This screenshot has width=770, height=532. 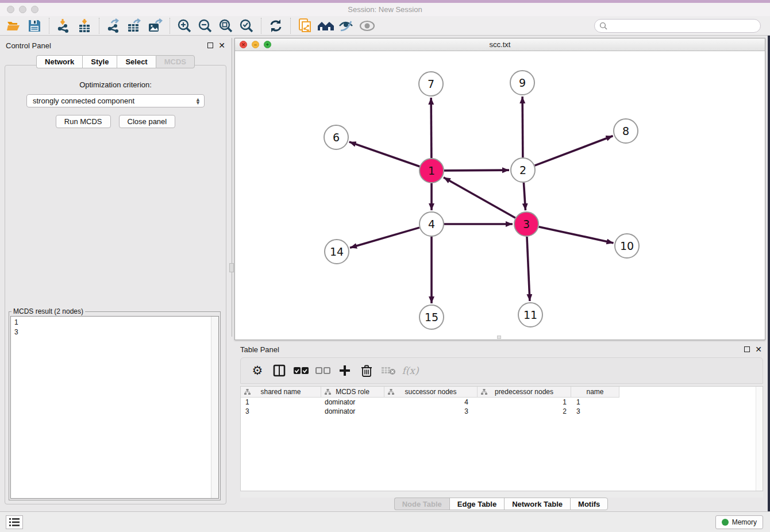 What do you see at coordinates (524, 411) in the screenshot?
I see `table-cell: 2` at bounding box center [524, 411].